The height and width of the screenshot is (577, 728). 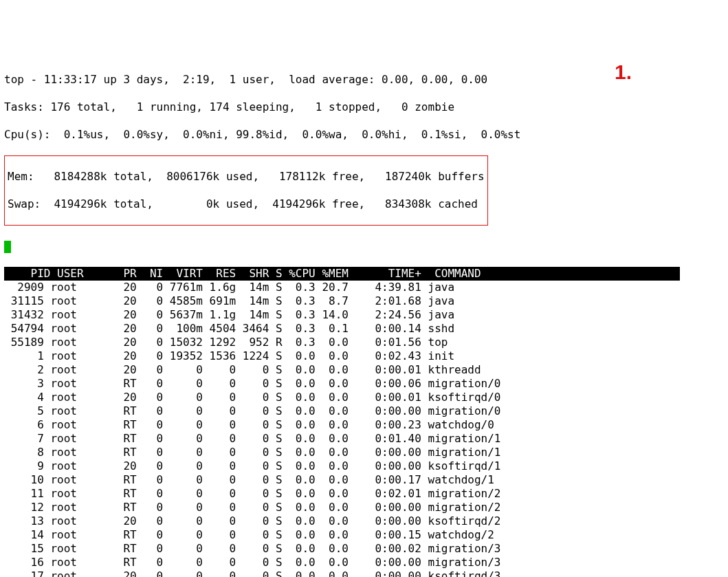 What do you see at coordinates (246, 177) in the screenshot?
I see `summary-mem: Mem: 8184288k total, 8006176k used, 1781…` at bounding box center [246, 177].